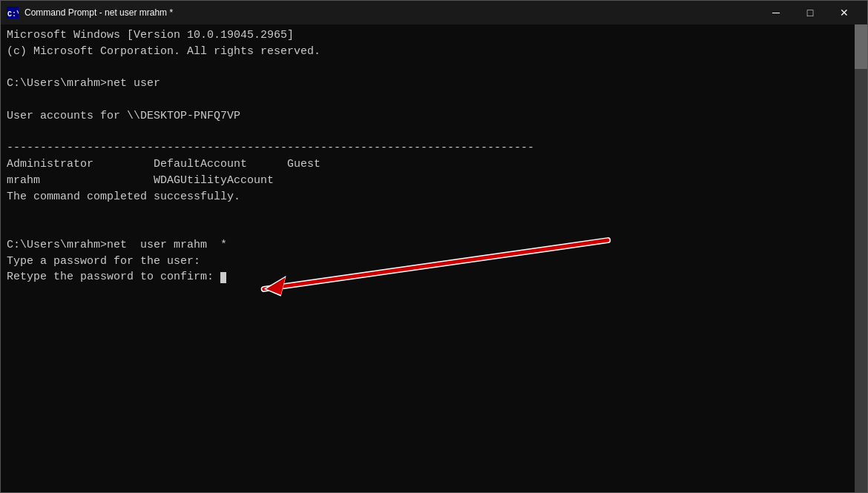 The height and width of the screenshot is (493, 868). What do you see at coordinates (810, 13) in the screenshot?
I see `maximize-button: □` at bounding box center [810, 13].